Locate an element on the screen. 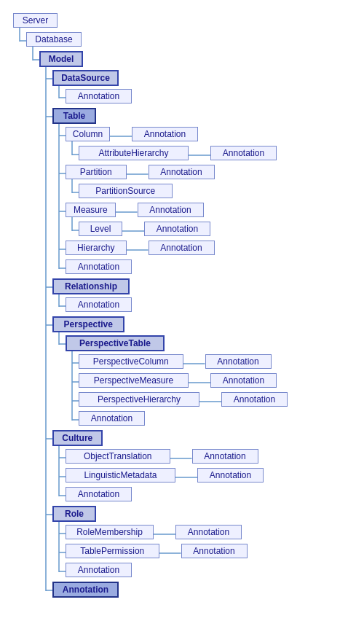 The height and width of the screenshot is (629, 364). node-measure: Measure is located at coordinates (90, 210).